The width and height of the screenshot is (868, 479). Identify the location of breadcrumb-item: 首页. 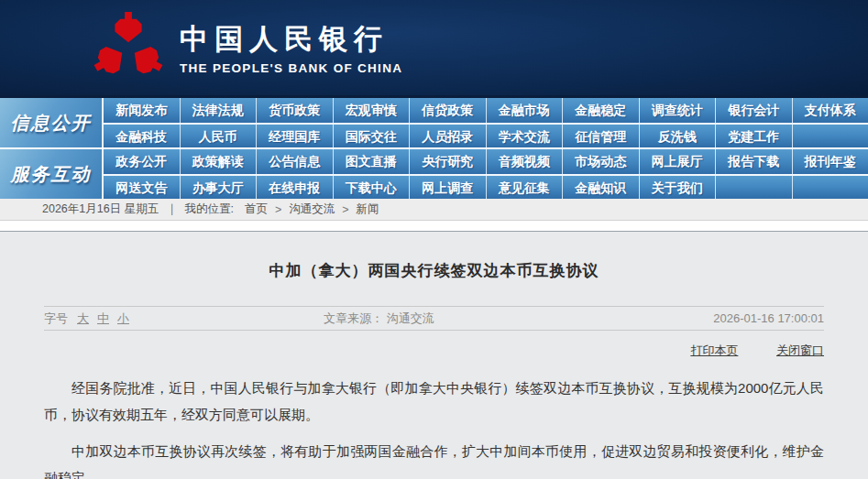
(257, 209).